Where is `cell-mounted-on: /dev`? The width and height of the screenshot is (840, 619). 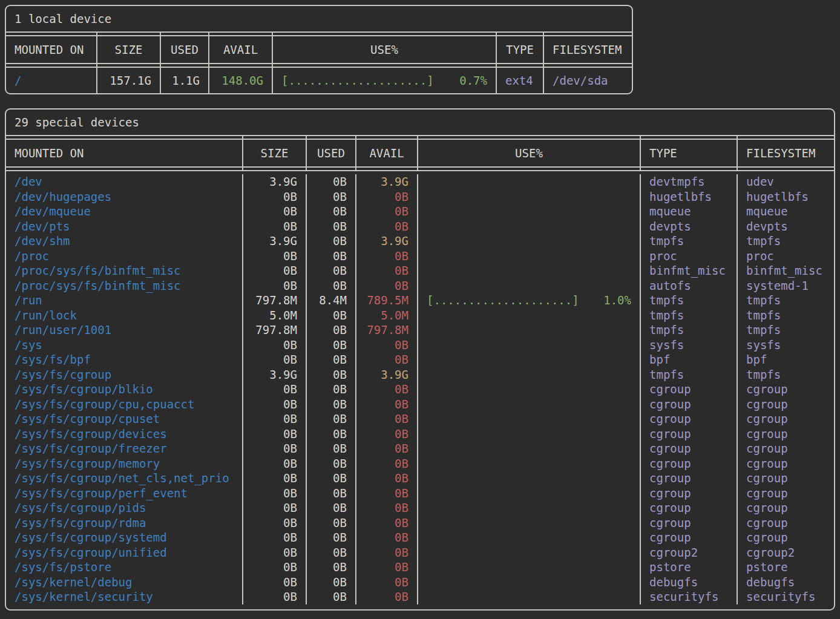 cell-mounted-on: /dev is located at coordinates (124, 182).